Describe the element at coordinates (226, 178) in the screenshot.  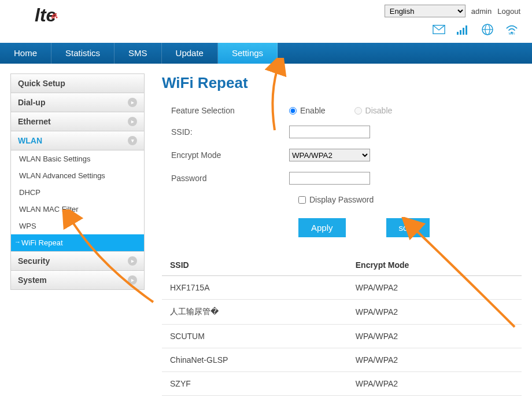
I see `password-label: Password` at that location.